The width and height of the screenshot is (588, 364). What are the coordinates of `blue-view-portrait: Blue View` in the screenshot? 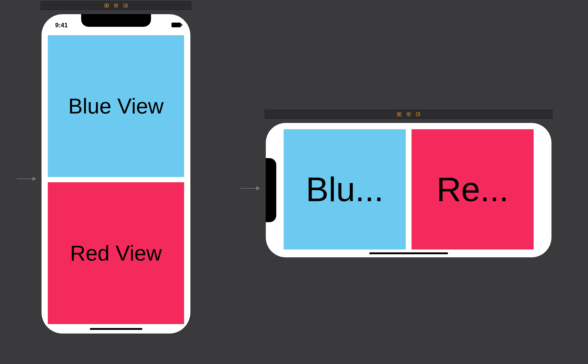 It's located at (116, 106).